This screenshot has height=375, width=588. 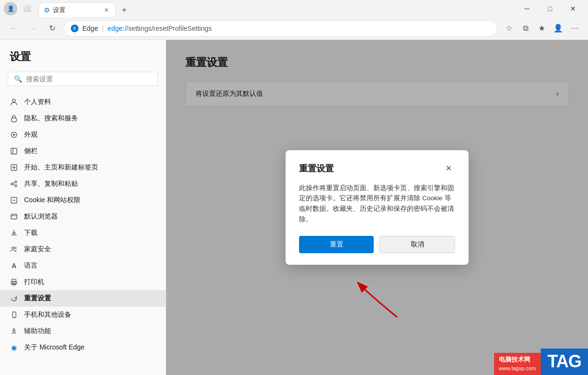 What do you see at coordinates (417, 245) in the screenshot?
I see `cancel-button: 取消` at bounding box center [417, 245].